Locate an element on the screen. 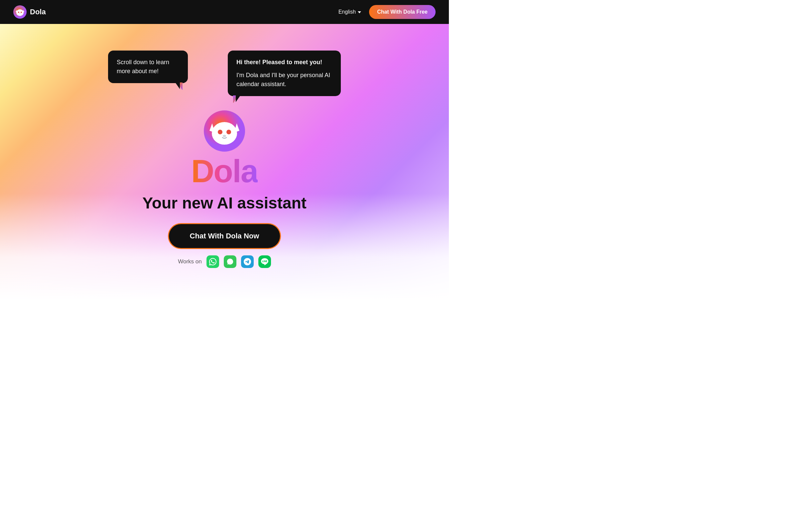 Image resolution: width=798 pixels, height=532 pixels. speech-bubble-right: Hi there! Pleased to meet you! I'm Dola … is located at coordinates (284, 73).